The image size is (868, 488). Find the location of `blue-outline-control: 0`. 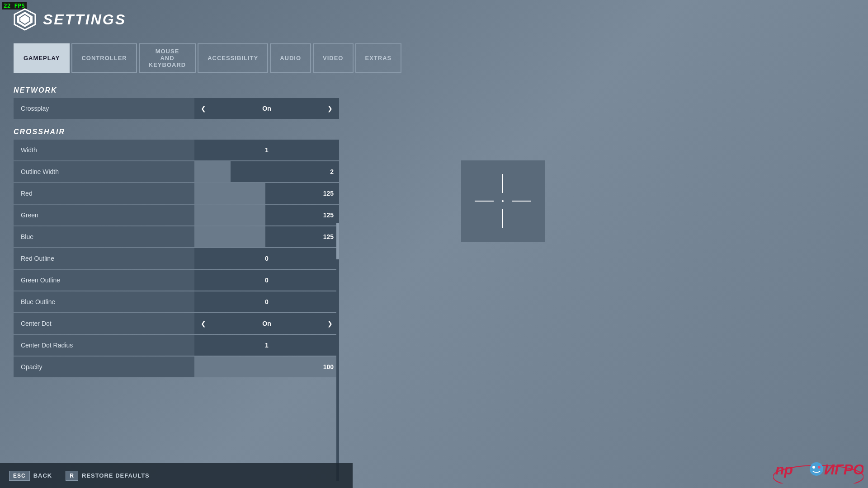

blue-outline-control: 0 is located at coordinates (267, 302).